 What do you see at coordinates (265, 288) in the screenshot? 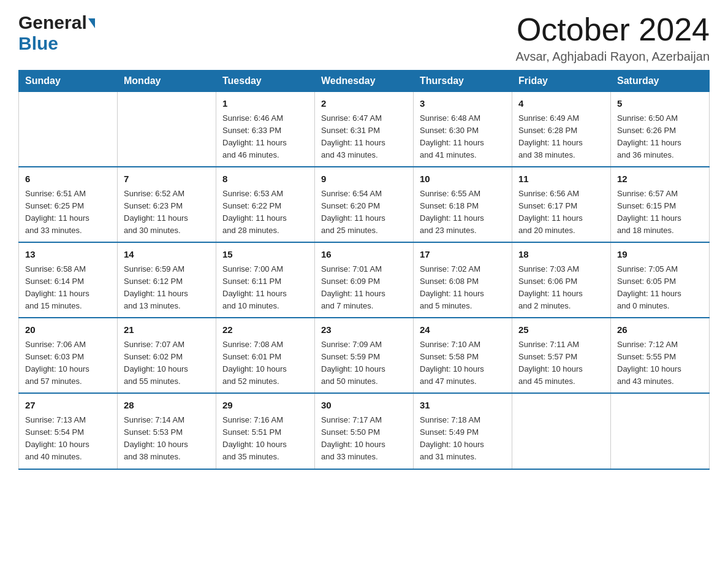
I see `day-info: Sunrise: 7:00 AMSunset: 6:11 PMDaylight:…` at bounding box center [265, 288].